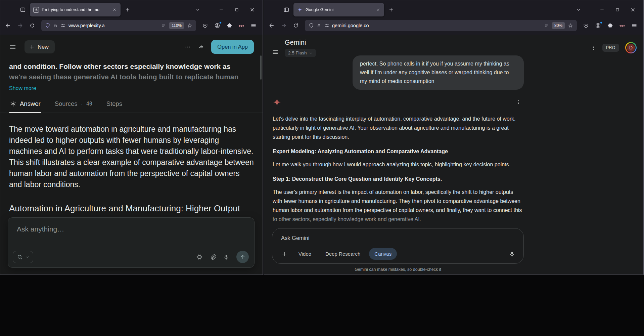  I want to click on main-menu-button, so click(275, 52).